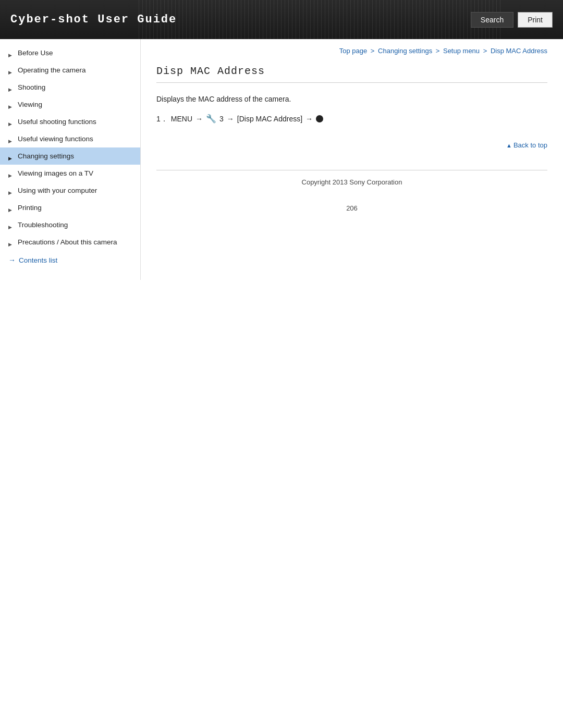  Describe the element at coordinates (43, 225) in the screenshot. I see `sidebar-item-label: Troubleshooting` at that location.